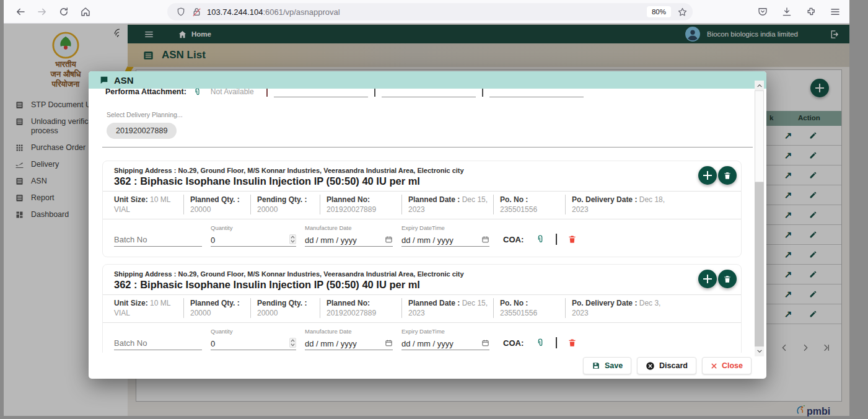 The image size is (868, 419). What do you see at coordinates (760, 218) in the screenshot?
I see `scrollbar-track` at bounding box center [760, 218].